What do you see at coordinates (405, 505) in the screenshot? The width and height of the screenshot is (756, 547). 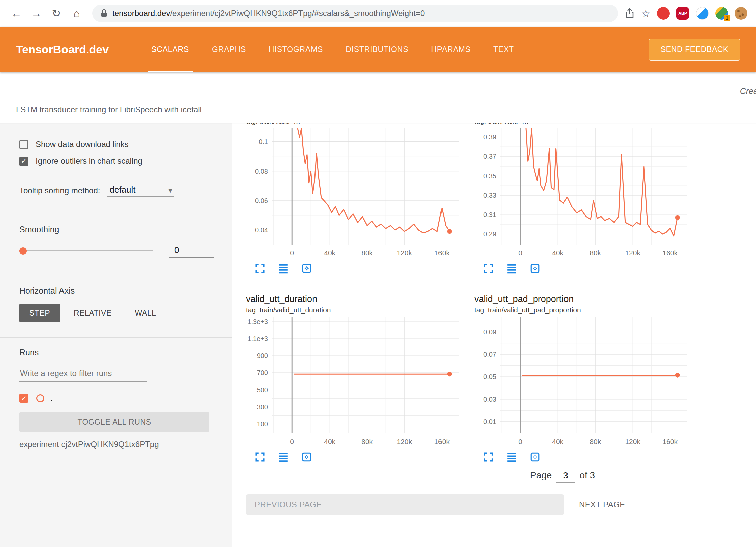 I see `previous-page-button: PREVIOUS PAGE` at bounding box center [405, 505].